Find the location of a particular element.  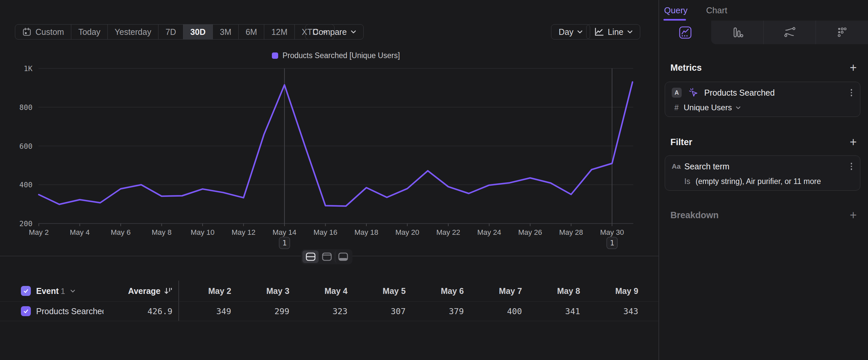

chart-only-view-button is located at coordinates (327, 257).